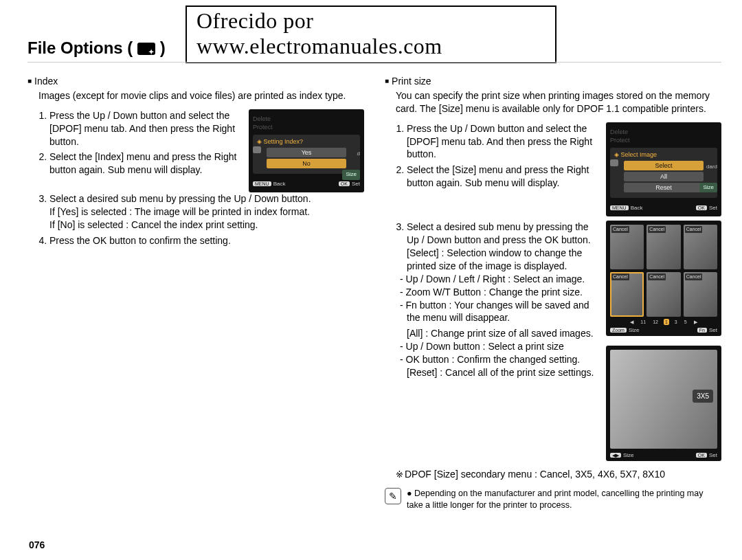 This screenshot has height=560, width=742. I want to click on page-title-text: File Options (, so click(80, 48).